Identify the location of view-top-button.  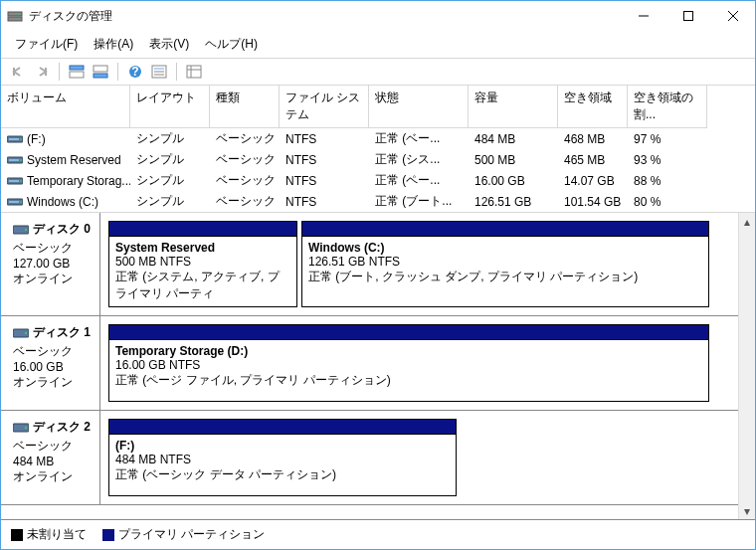
(77, 72).